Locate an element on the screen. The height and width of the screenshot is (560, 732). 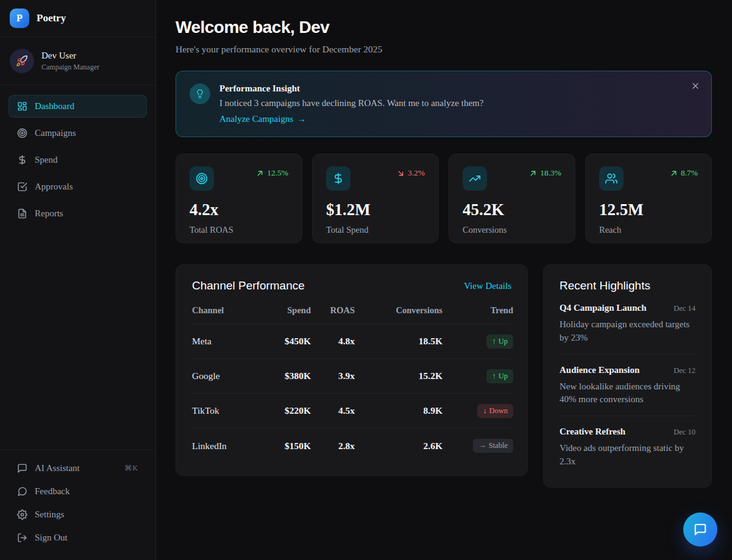
stat-value: 45.2K is located at coordinates (512, 210).